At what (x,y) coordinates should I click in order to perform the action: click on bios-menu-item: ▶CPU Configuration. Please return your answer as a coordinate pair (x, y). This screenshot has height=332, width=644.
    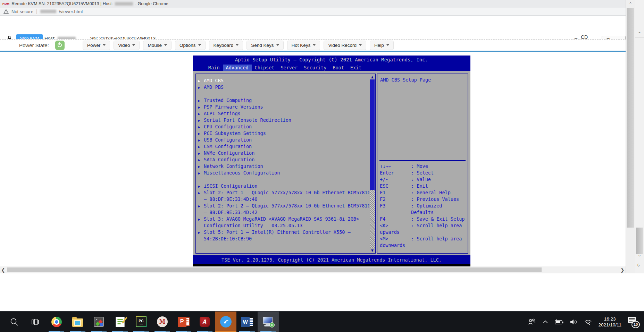
    Looking at the image, I should click on (283, 127).